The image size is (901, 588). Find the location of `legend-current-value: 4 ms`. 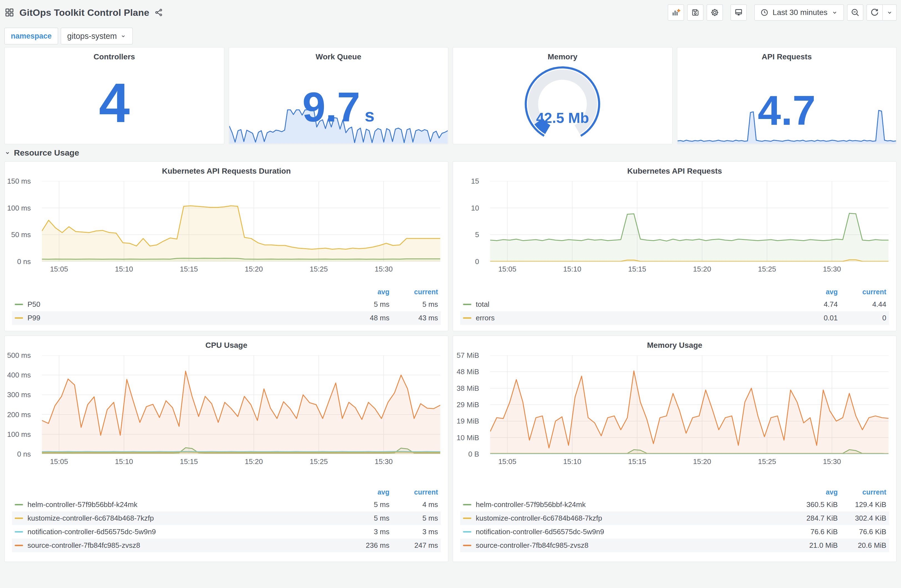

legend-current-value: 4 ms is located at coordinates (414, 505).